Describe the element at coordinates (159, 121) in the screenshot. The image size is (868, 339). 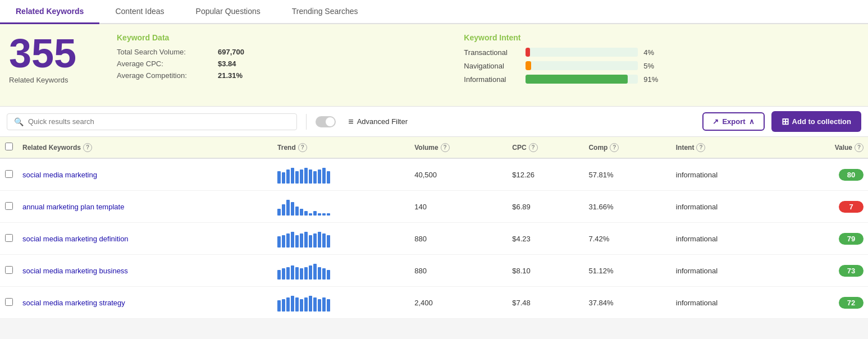
I see `search-input` at that location.